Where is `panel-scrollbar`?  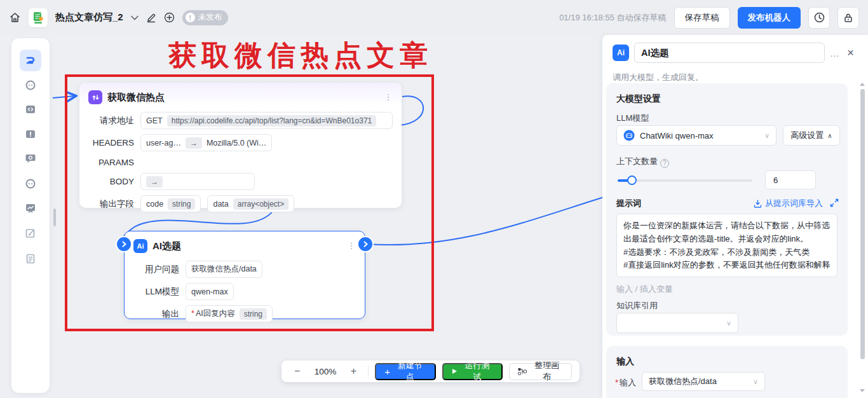 panel-scrollbar is located at coordinates (863, 224).